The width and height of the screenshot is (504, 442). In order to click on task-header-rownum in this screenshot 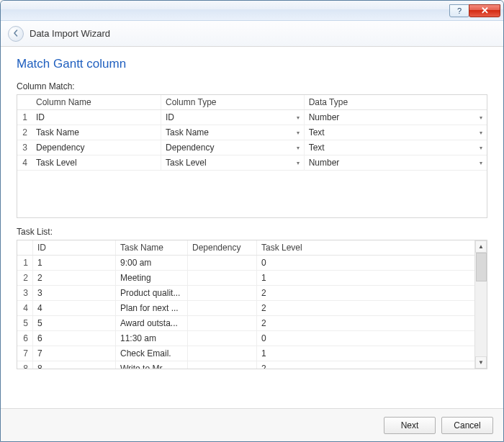, I will do `click(25, 248)`.